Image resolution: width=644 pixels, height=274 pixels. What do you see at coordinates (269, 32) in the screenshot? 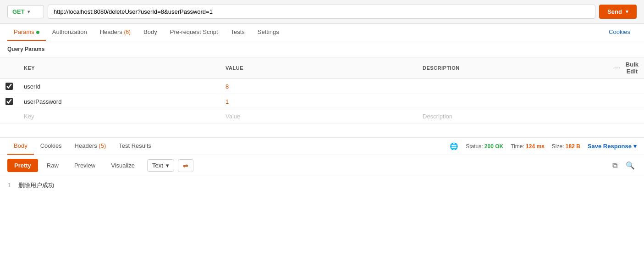
I see `tab-settings: Settings` at bounding box center [269, 32].